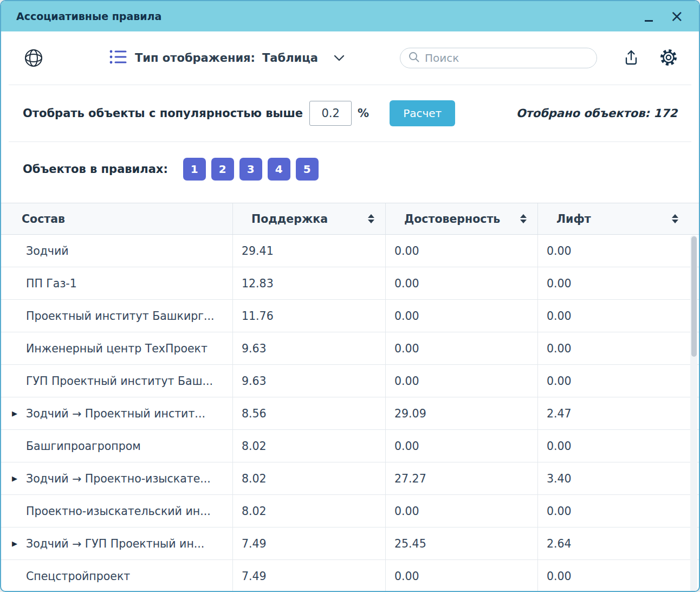  I want to click on column-header-lift: Лифт, so click(619, 219).